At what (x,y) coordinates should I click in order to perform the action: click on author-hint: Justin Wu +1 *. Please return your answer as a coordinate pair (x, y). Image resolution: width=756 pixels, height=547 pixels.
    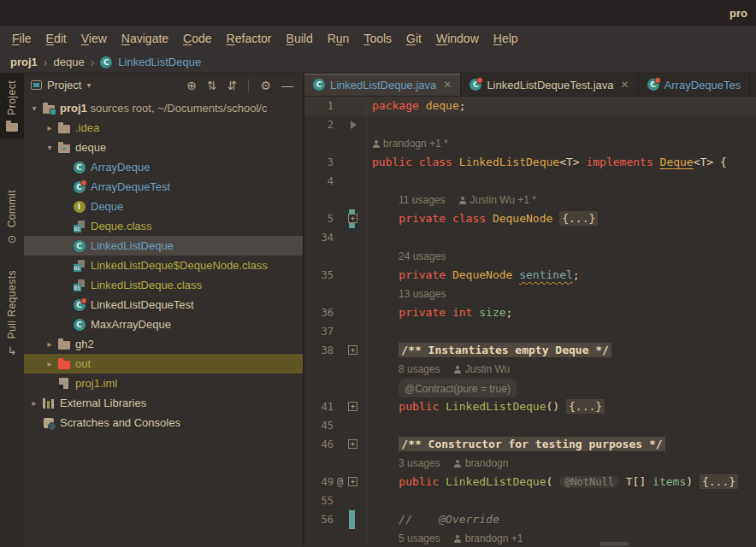
    Looking at the image, I should click on (498, 200).